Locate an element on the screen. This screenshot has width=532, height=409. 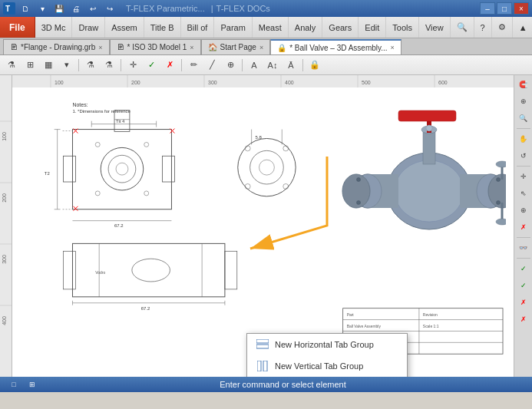
toolbar-separator2 is located at coordinates (121, 65).